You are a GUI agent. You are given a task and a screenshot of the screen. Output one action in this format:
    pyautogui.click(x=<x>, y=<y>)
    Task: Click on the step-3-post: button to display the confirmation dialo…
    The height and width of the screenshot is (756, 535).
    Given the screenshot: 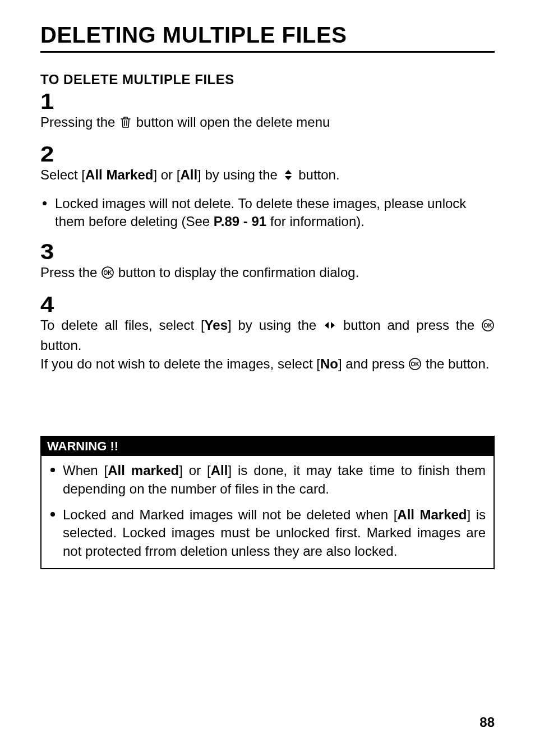 What is the action you would take?
    pyautogui.click(x=239, y=273)
    